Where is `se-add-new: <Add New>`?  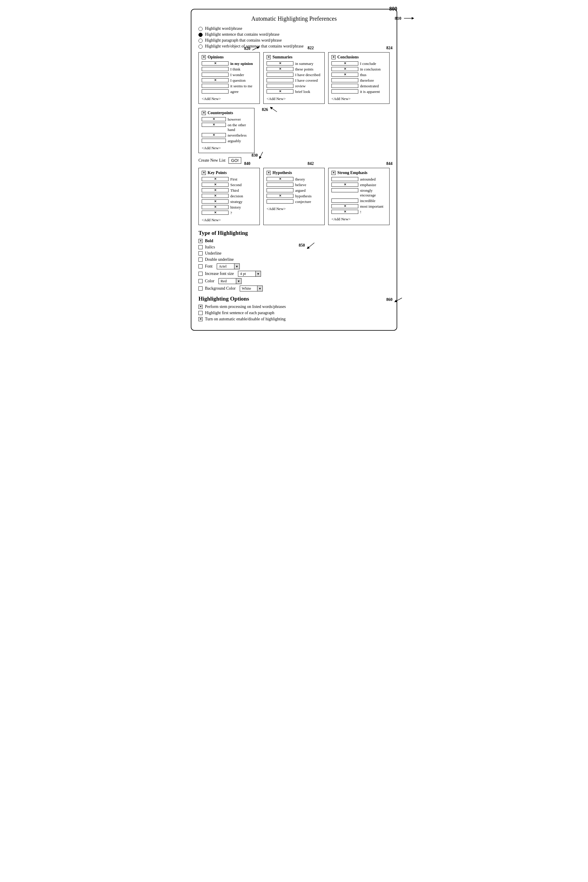
se-add-new: <Add New> is located at coordinates (359, 219).